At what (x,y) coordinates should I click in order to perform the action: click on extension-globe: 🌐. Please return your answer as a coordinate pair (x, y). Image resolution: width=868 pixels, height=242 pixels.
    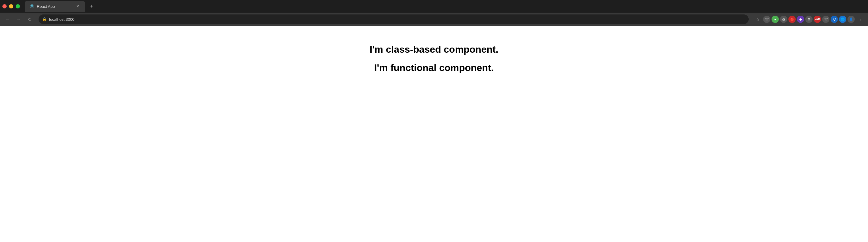
    Looking at the image, I should click on (843, 20).